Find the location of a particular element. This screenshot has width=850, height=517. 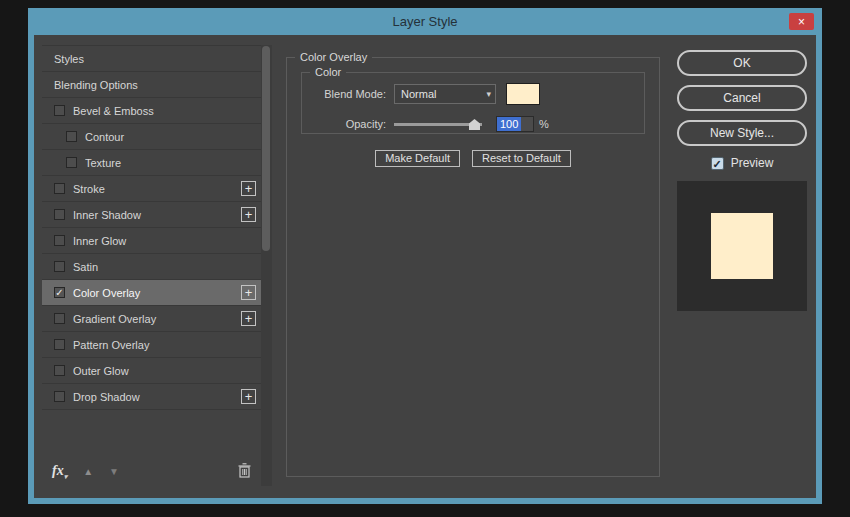

defaults-button-row: Make Default Reset to Default is located at coordinates (473, 158).